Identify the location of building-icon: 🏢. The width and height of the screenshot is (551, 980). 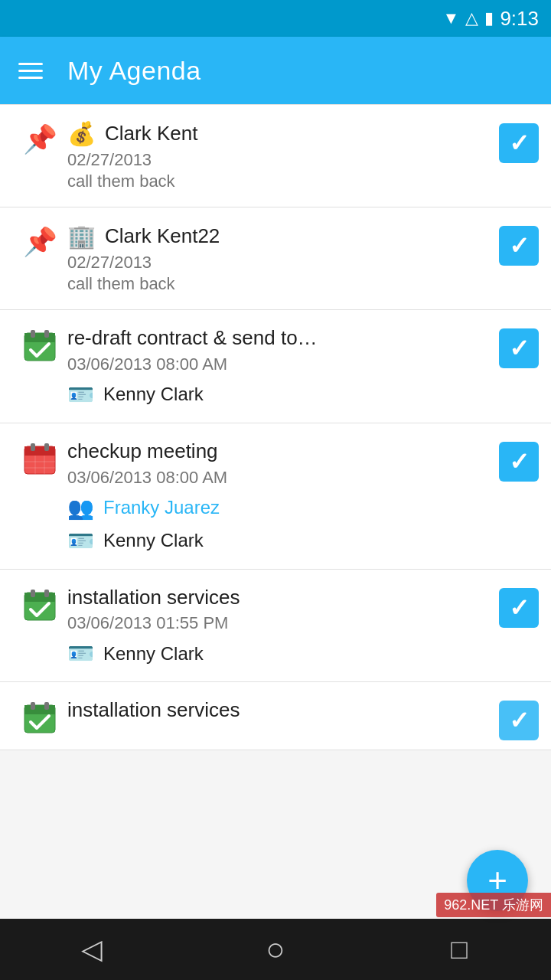
(81, 236).